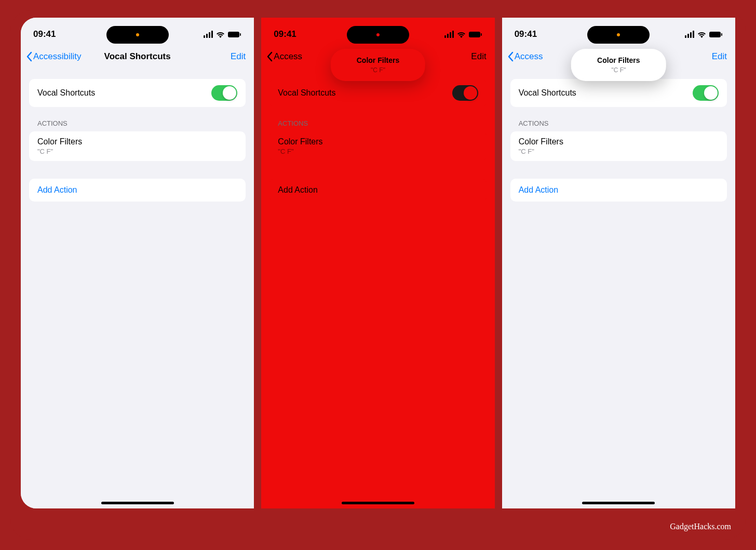 The width and height of the screenshot is (756, 550). I want to click on back-label: Accessibility, so click(57, 57).